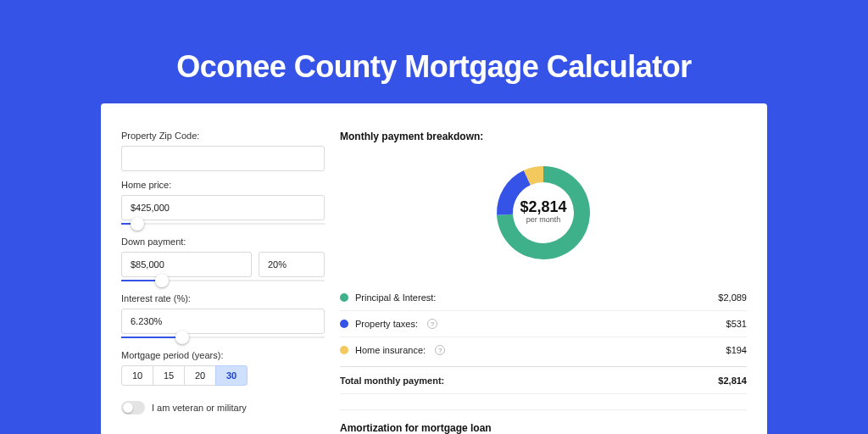 The image size is (868, 434). Describe the element at coordinates (732, 381) in the screenshot. I see `total-amount: $2,814` at that location.